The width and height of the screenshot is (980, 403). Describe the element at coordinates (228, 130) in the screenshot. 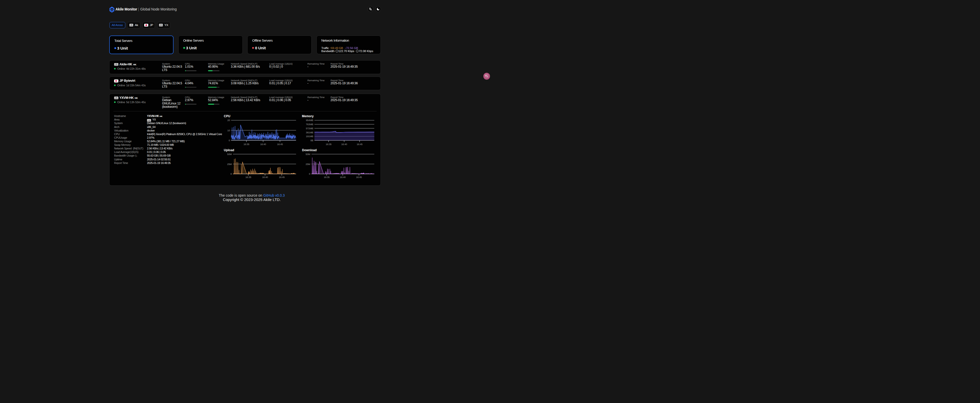

I see `svg-text: 10` at that location.